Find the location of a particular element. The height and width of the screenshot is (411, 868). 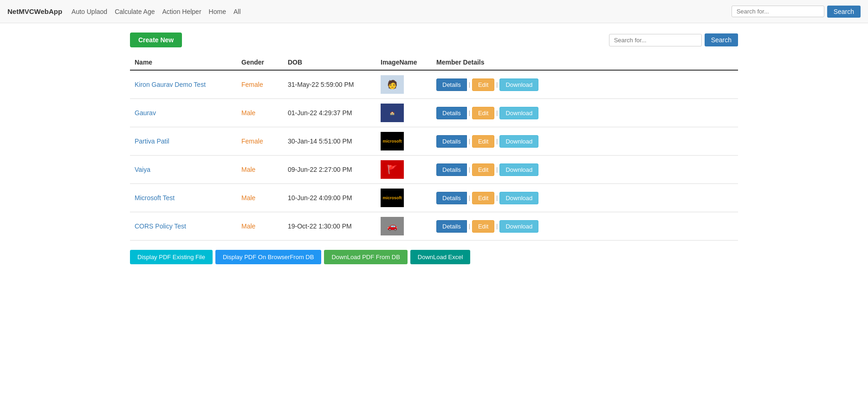

navbar-link-calculate-age: Calculate Age is located at coordinates (135, 12).